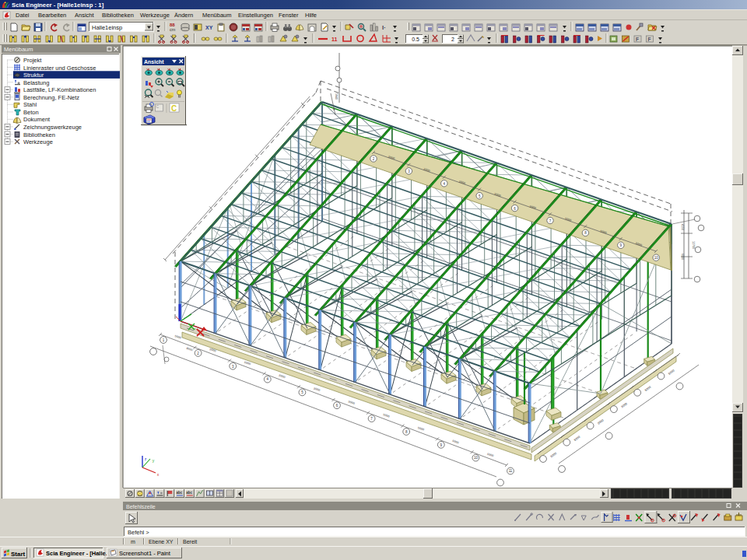 The width and height of the screenshot is (747, 560). What do you see at coordinates (30, 104) in the screenshot?
I see `svg-text: Stahl` at bounding box center [30, 104].